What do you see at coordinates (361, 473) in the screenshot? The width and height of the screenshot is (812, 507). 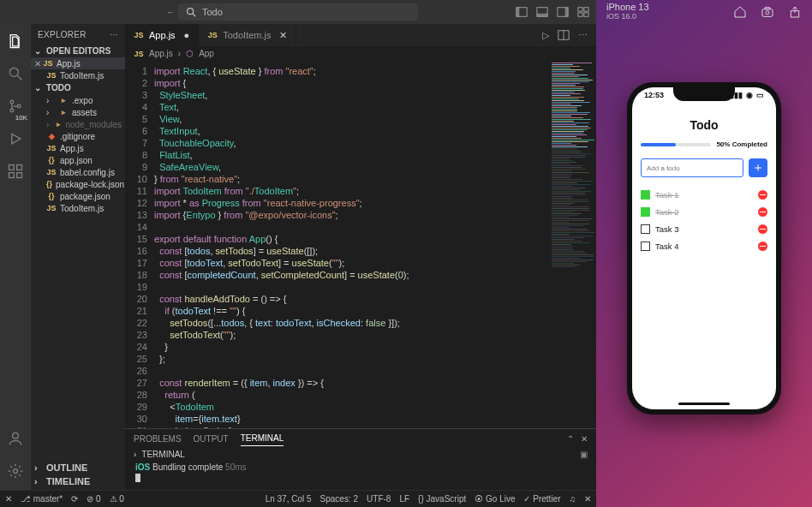 I see `terminal-body: iOS Bundling complete 50ms` at bounding box center [361, 473].